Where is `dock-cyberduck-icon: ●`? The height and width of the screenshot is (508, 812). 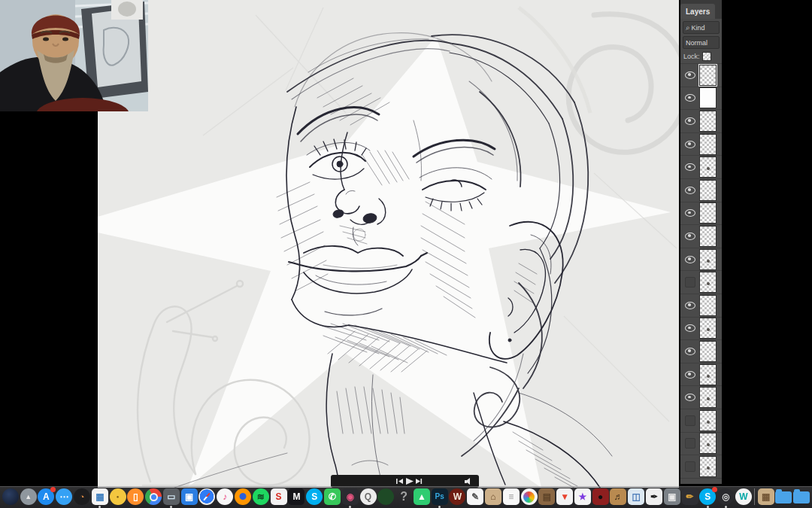
dock-cyberduck-icon: ● is located at coordinates (118, 497).